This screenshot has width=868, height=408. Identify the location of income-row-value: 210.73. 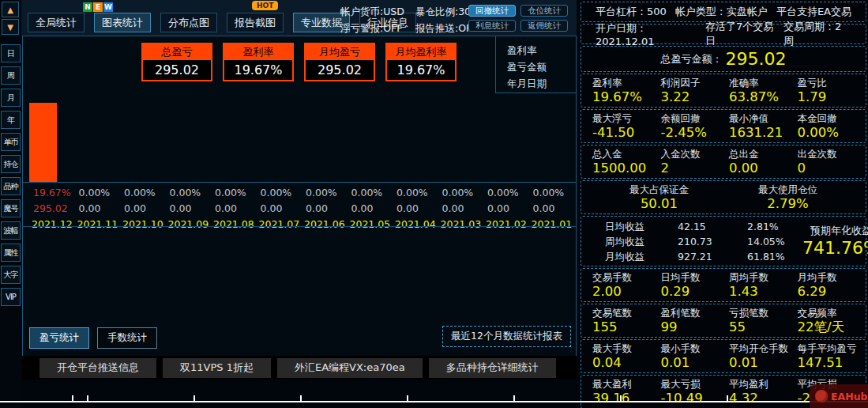
(712, 242).